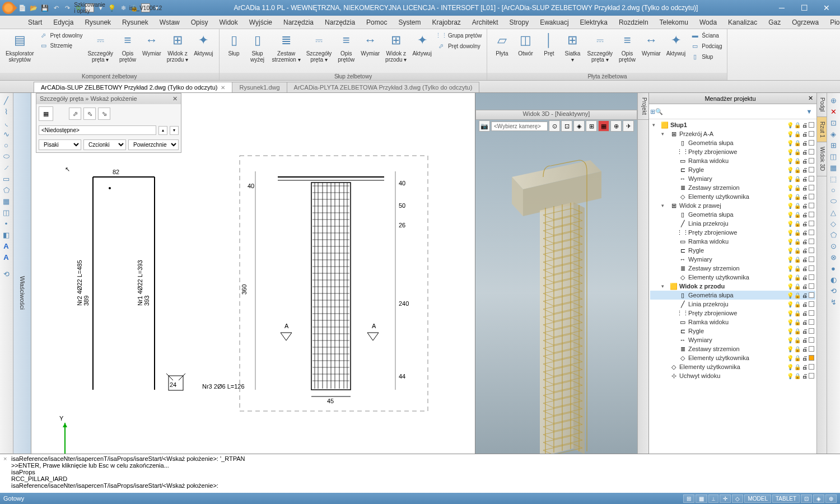 The height and width of the screenshot is (504, 840). I want to click on panel-close-icon: ✕, so click(175, 99).